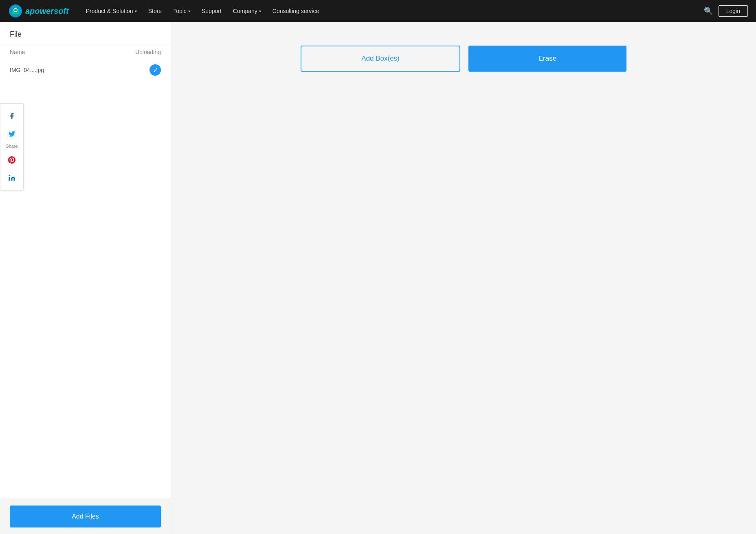  I want to click on nav-item-product: Product & Solution, so click(112, 11).